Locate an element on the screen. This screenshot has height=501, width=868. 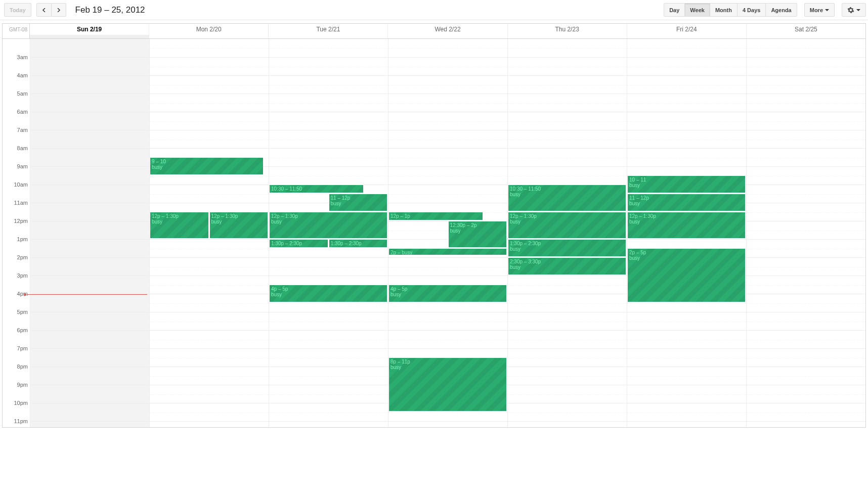
calendar-event: 12:30p – 2pbusy is located at coordinates (478, 235).